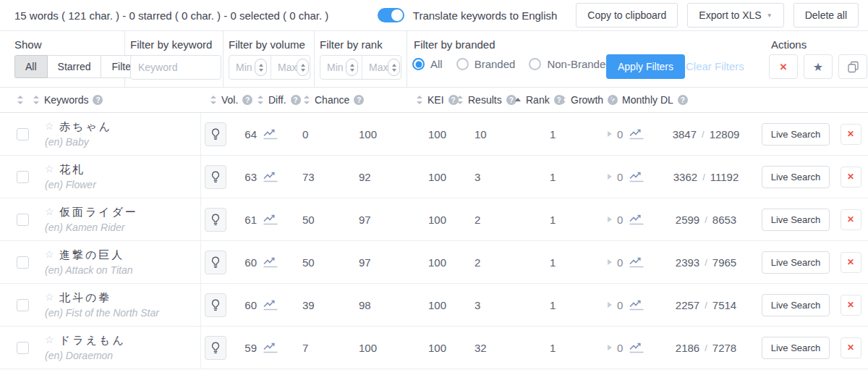  Describe the element at coordinates (735, 15) in the screenshot. I see `export-to-xls-button: Export to XLS ▼` at that location.